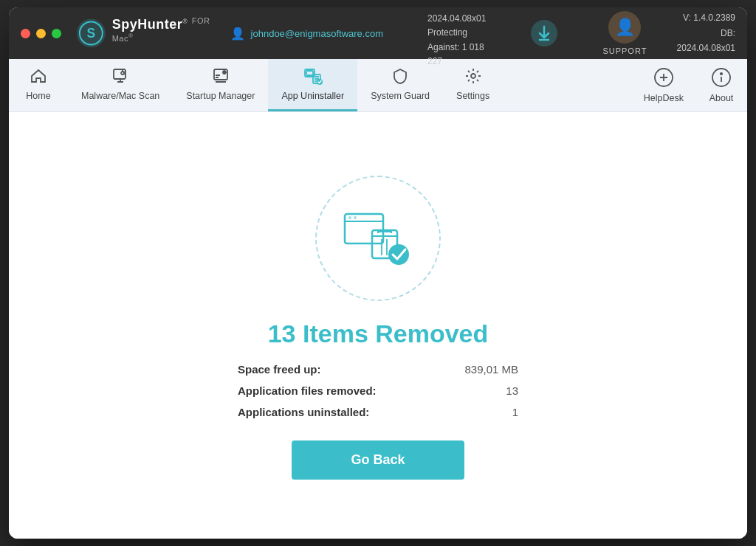 The height and width of the screenshot is (546, 756). I want to click on titlebar-center: 👤 johndoe@enigmasoftware.com DB Version:…, so click(439, 38).